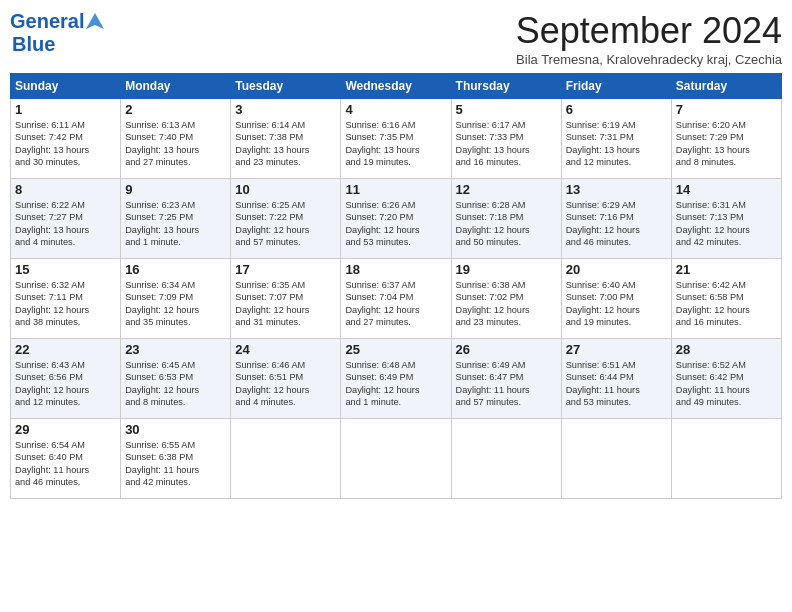  Describe the element at coordinates (66, 459) in the screenshot. I see `calendar-cell: 29Sunrise: 6:54 AMSunset: 6:40 PMDayligh…` at that location.